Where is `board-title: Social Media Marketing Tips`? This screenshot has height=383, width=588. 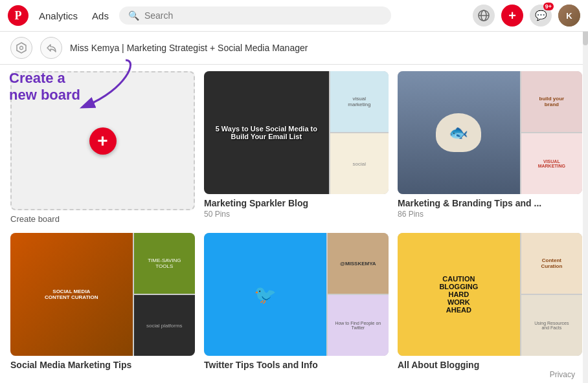
board-title: Social Media Marketing Tips is located at coordinates (102, 365).